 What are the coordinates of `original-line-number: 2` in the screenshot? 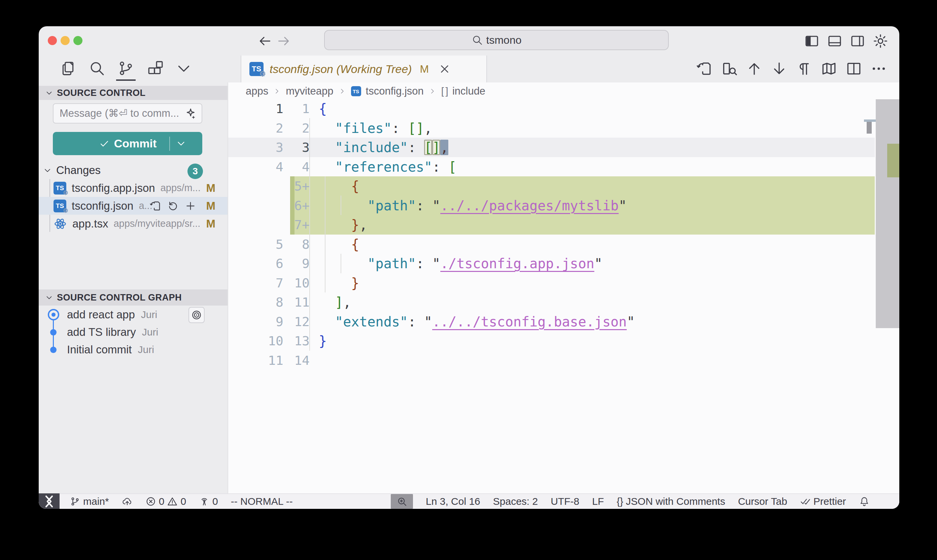 It's located at (256, 128).